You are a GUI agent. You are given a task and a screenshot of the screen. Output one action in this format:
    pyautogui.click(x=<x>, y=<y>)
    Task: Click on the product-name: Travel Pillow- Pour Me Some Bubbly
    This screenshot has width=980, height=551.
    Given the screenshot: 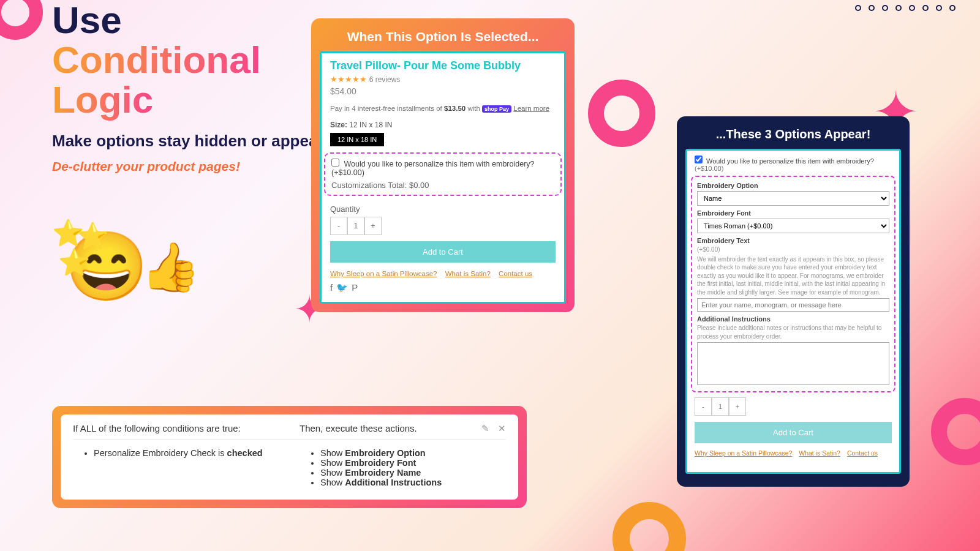 What is the action you would take?
    pyautogui.click(x=443, y=66)
    